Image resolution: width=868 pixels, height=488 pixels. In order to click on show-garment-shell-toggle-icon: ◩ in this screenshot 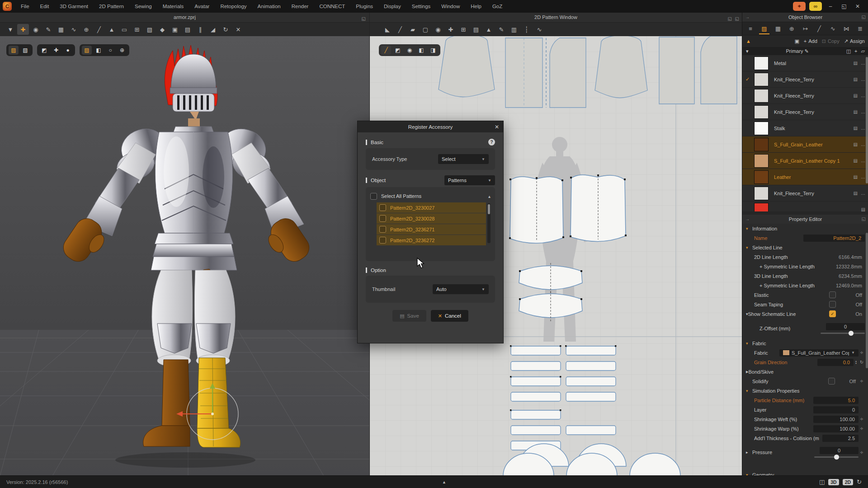, I will do `click(44, 50)`.